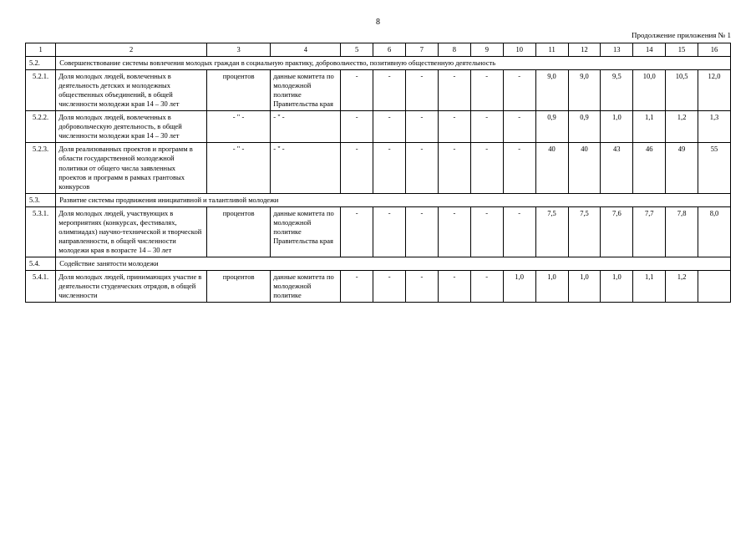  What do you see at coordinates (378, 232) in the screenshot?
I see `row-531: 5.3.1. Доля молодых людей, участвующих в…` at bounding box center [378, 232].